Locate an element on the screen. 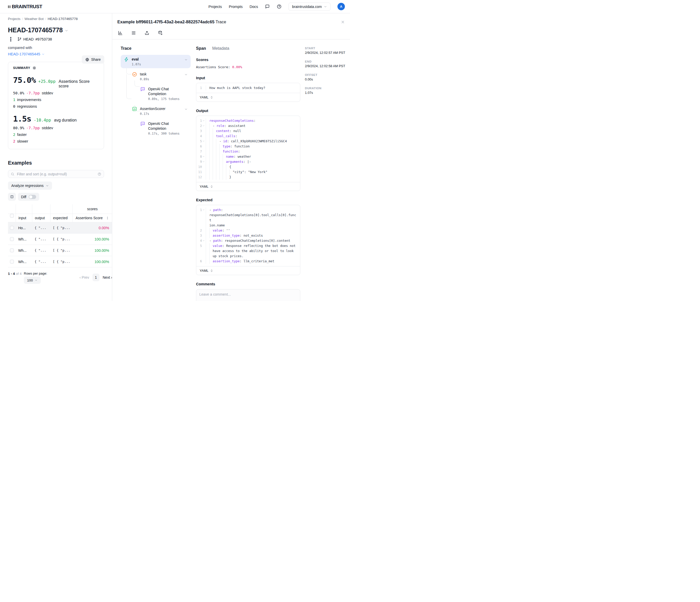 The width and height of the screenshot is (700, 602). braintrust-logo: BRAINTRUST is located at coordinates (25, 7).